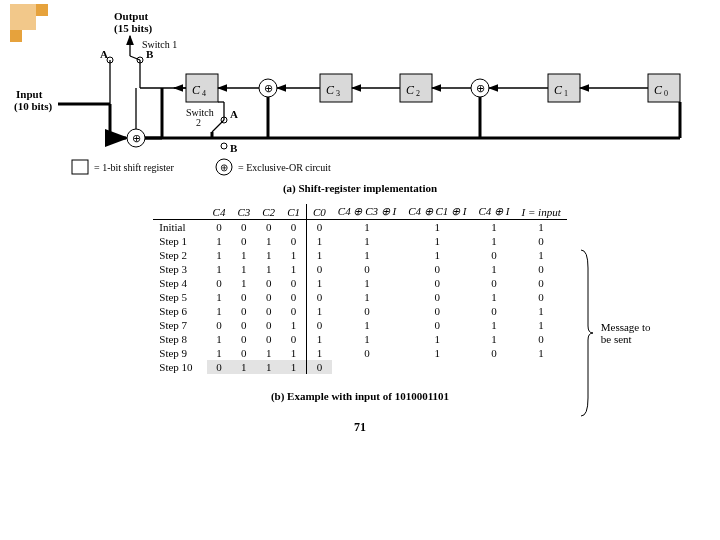 The image size is (720, 540). I want to click on page-number: 71, so click(360, 428).